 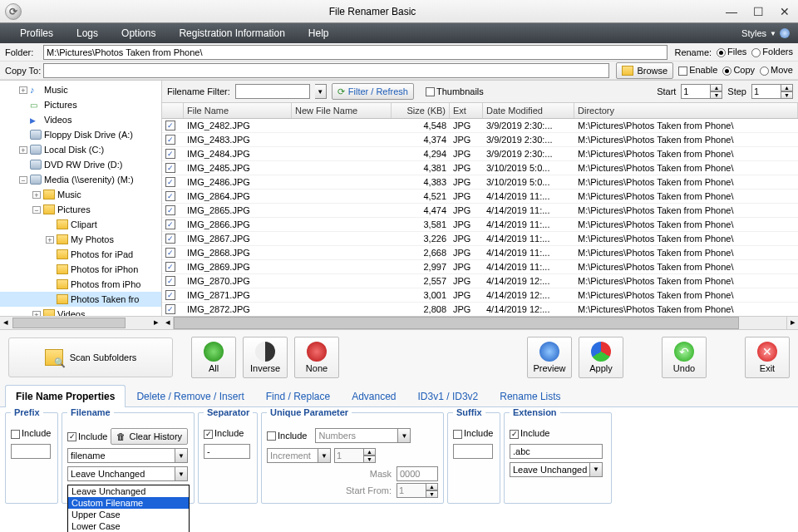 What do you see at coordinates (81, 224) in the screenshot?
I see `tree-item: Clipart` at bounding box center [81, 224].